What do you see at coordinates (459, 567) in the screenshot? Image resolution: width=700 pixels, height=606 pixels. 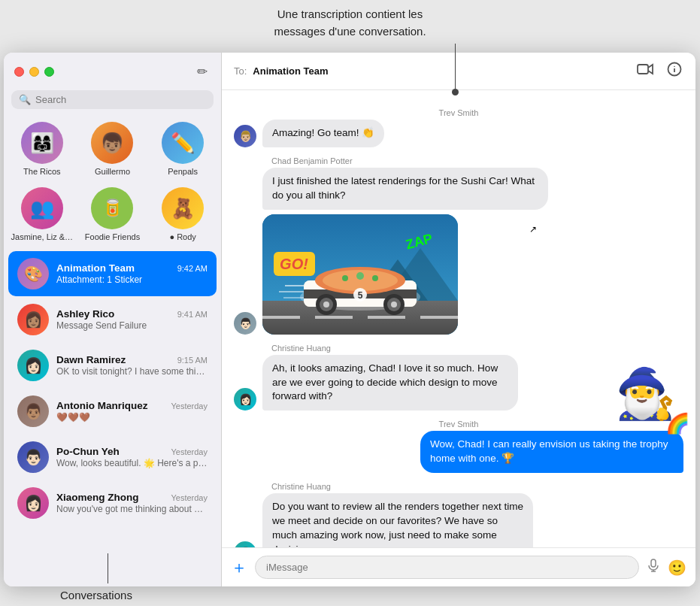 I see `input-area: ＋ 🙂` at bounding box center [459, 567].